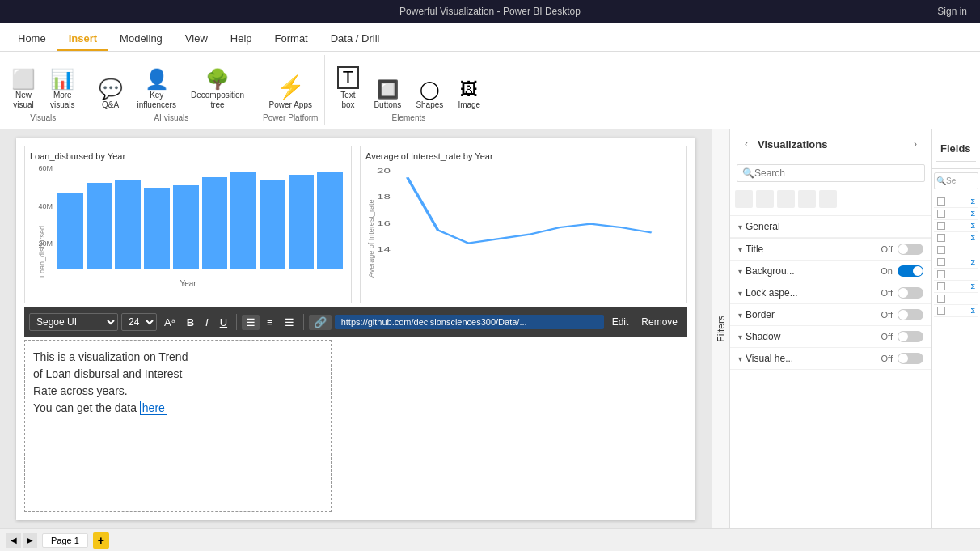 The image size is (980, 551). I want to click on tab-help: Help, so click(241, 39).